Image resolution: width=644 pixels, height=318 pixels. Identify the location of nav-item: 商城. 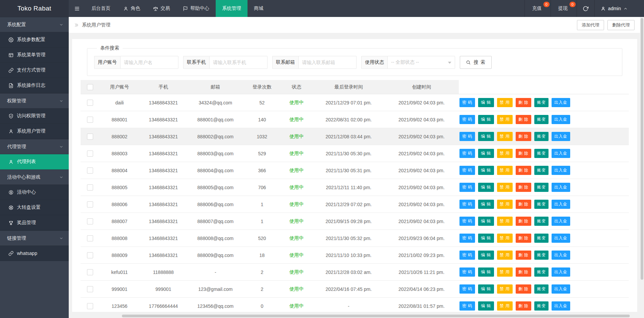
(259, 8).